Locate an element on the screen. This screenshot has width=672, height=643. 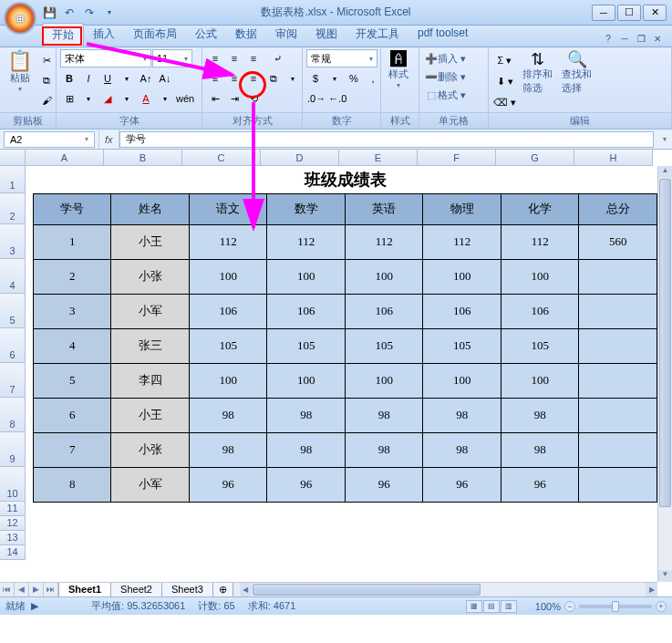
phonetic-button: wén is located at coordinates (185, 99).